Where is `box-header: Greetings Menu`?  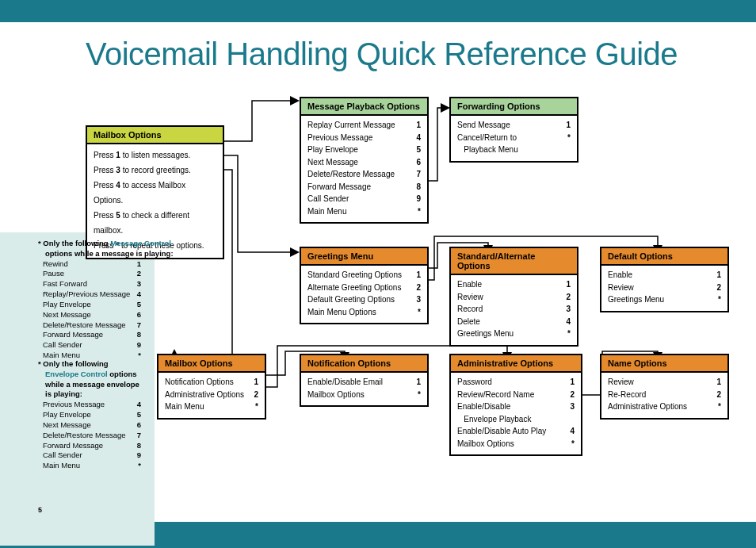
box-header: Greetings Menu is located at coordinates (365, 257).